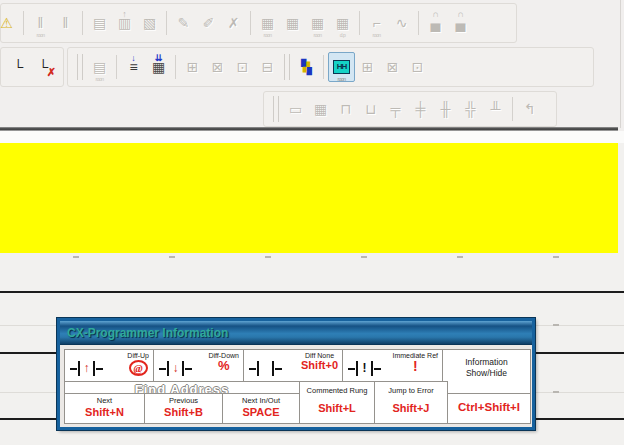  Describe the element at coordinates (330, 67) in the screenshot. I see `toolbar-symbols-group: ▤roon≡↓▦⇊⊞⊠⊡⊟▚▞HHroon⊞⊠⊡` at that location.